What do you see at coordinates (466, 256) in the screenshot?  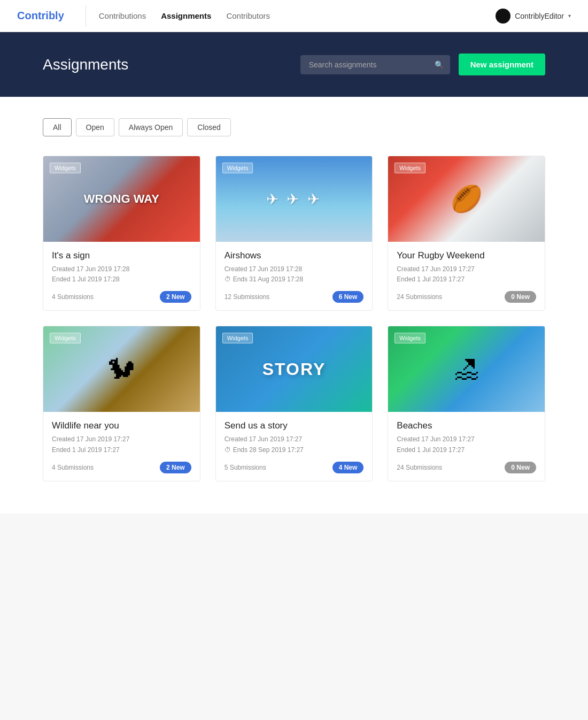 I see `card-title: Your Rugby Weekend` at bounding box center [466, 256].